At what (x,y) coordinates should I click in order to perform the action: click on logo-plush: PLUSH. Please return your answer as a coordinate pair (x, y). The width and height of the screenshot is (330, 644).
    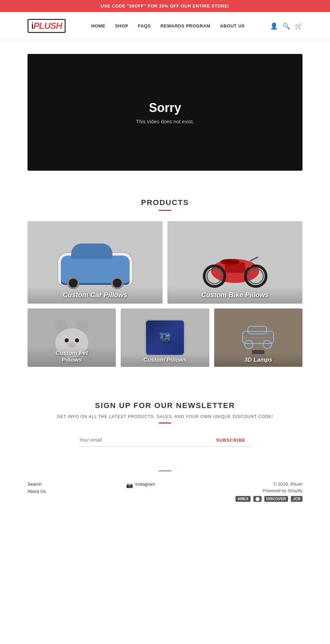
    Looking at the image, I should click on (47, 26).